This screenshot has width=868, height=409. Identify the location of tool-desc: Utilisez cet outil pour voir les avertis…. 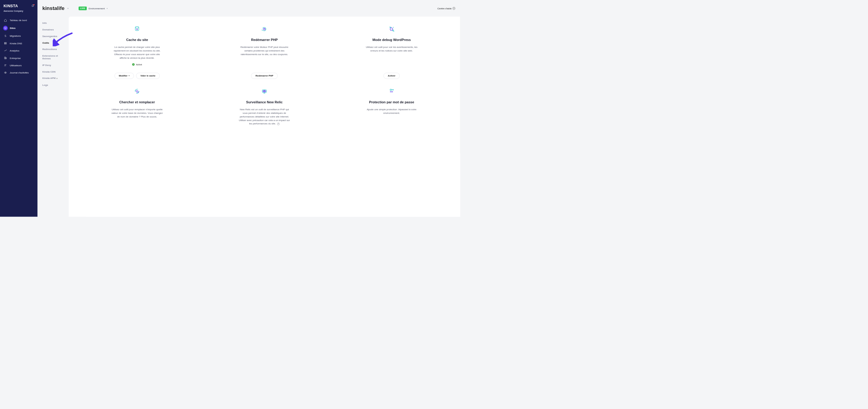
(392, 49).